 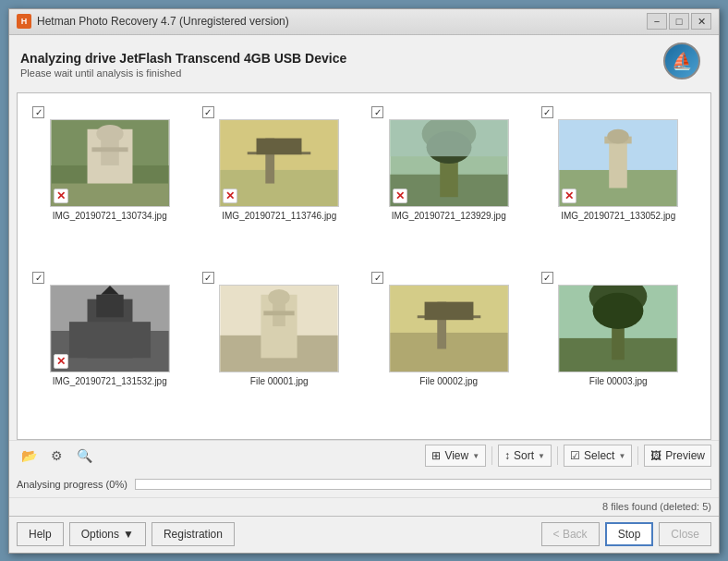 What do you see at coordinates (342, 21) in the screenshot?
I see `window-title: Hetman Photo Recovery 4.7 (Unregistered …` at bounding box center [342, 21].